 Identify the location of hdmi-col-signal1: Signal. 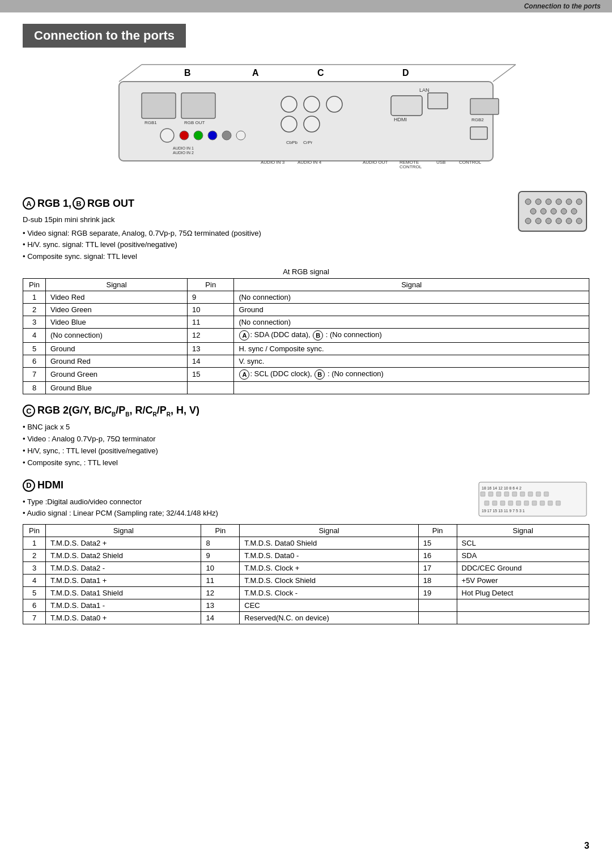
(124, 531).